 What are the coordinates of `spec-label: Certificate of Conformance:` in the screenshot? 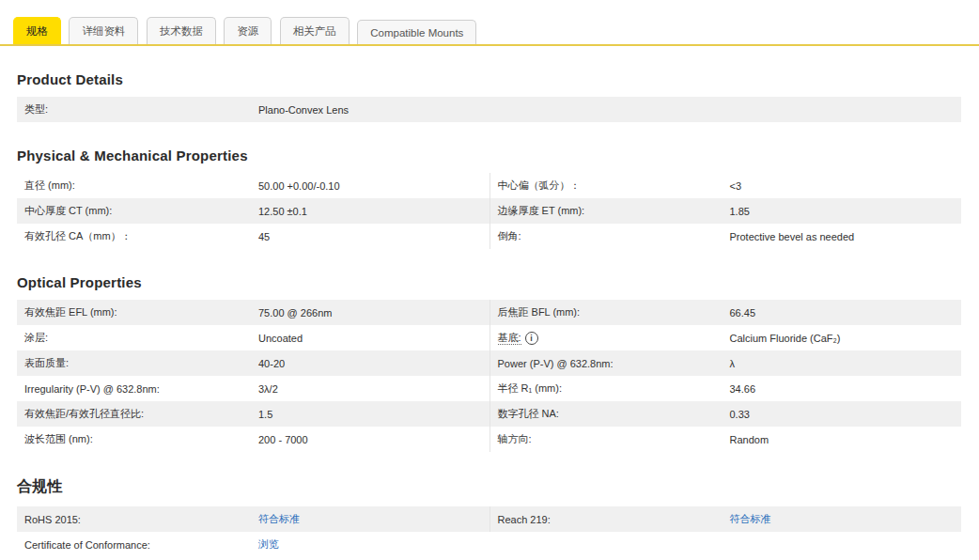 It's located at (137, 545).